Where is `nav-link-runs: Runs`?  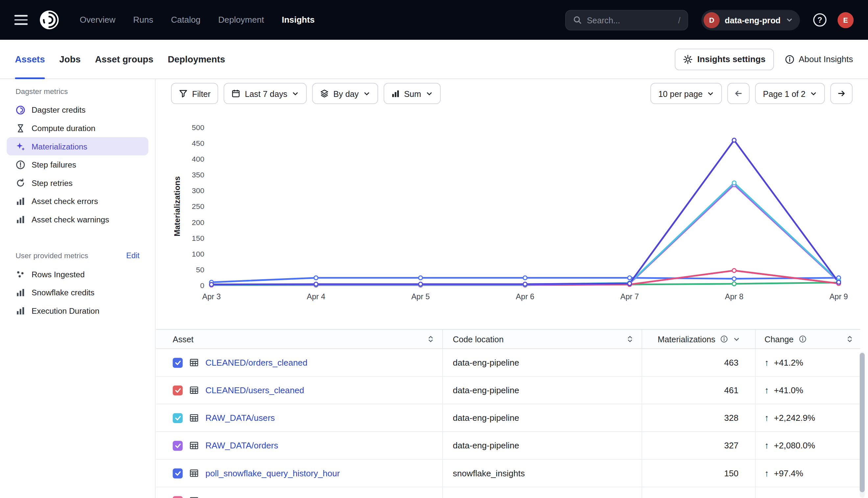 nav-link-runs: Runs is located at coordinates (143, 20).